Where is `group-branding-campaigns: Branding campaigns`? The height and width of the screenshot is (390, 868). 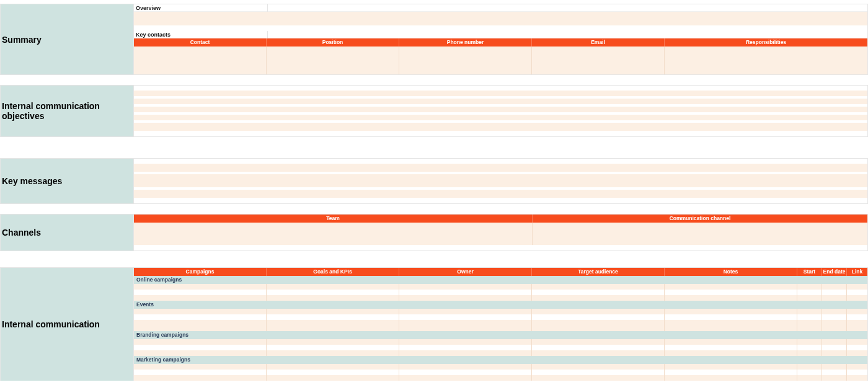
group-branding-campaigns: Branding campaigns is located at coordinates (501, 335).